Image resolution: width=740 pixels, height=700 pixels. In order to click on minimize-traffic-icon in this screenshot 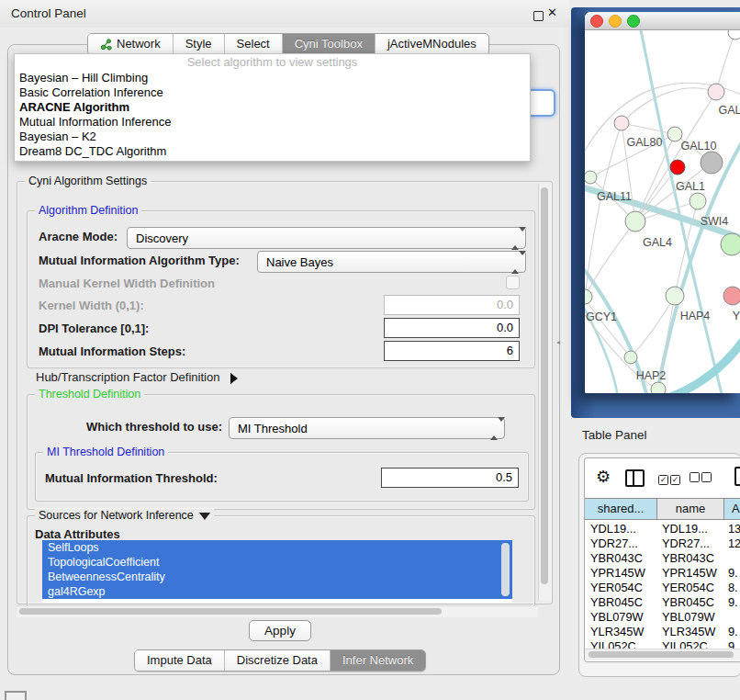, I will do `click(615, 21)`.